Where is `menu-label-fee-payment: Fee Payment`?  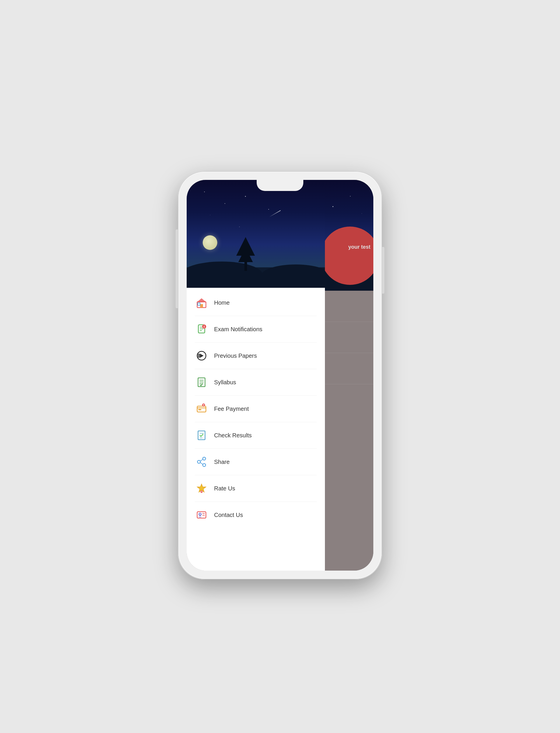 menu-label-fee-payment: Fee Payment is located at coordinates (231, 409).